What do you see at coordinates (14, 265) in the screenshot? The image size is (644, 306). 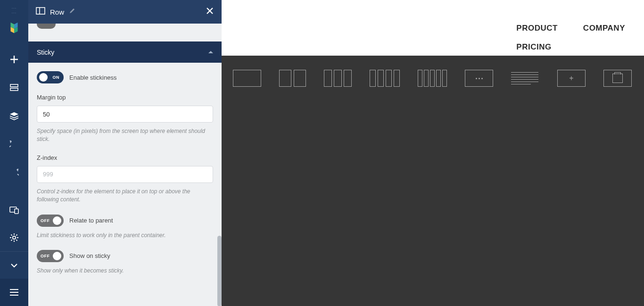 I see `collapse-toolbar-button` at bounding box center [14, 265].